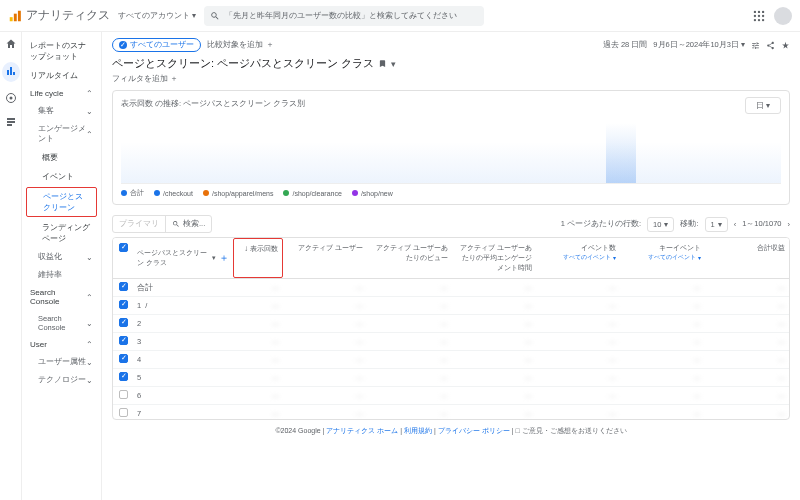 The height and width of the screenshot is (500, 800). Describe the element at coordinates (451, 193) in the screenshot. I see `chart-legend: 合計 /checkout /shop/apparel/mens /shop/cl…` at that location.